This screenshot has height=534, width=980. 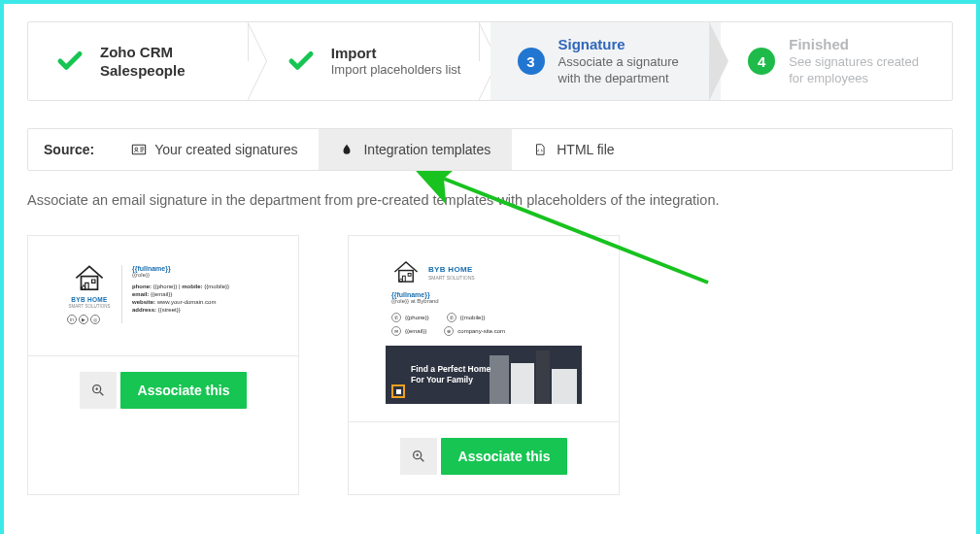 What do you see at coordinates (196, 275) in the screenshot?
I see `preview-role: {{role}}` at bounding box center [196, 275].